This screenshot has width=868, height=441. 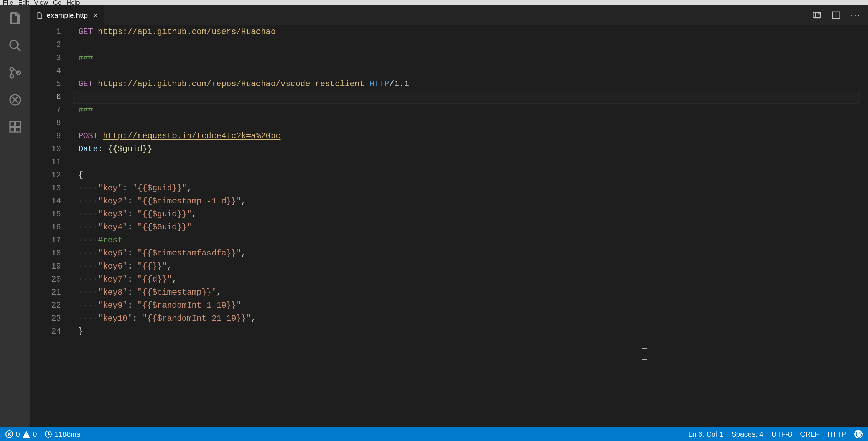 I want to click on code-line: "key7": "{{d}}",, so click(x=473, y=279).